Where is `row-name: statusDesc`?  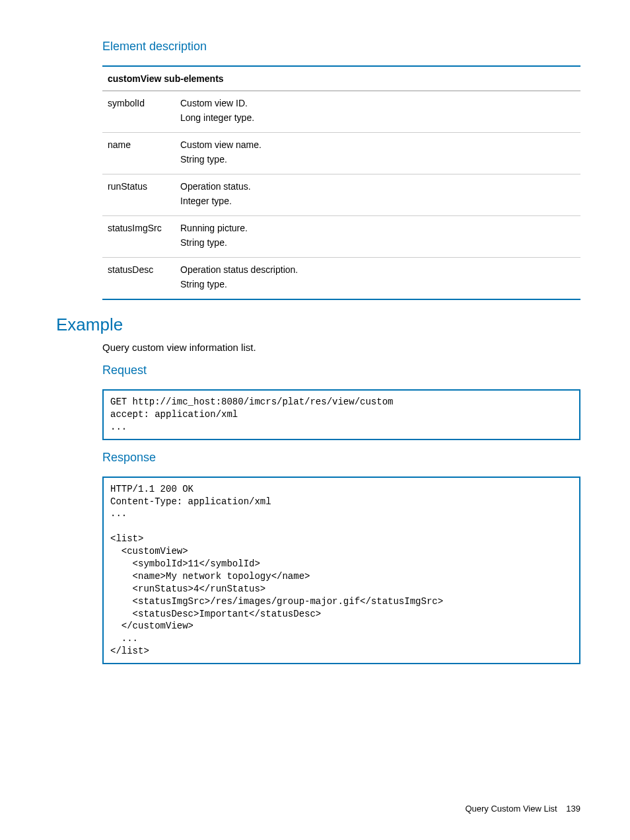 row-name: statusDesc is located at coordinates (139, 279).